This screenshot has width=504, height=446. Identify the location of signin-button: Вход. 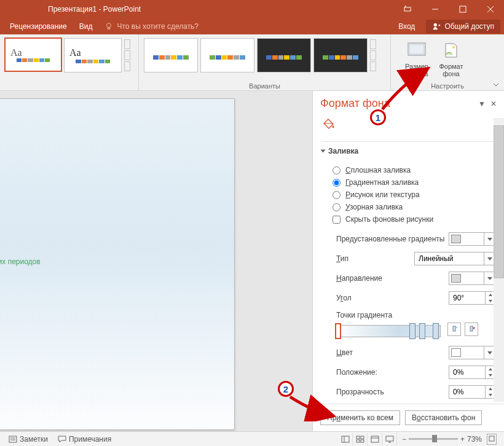
(407, 26).